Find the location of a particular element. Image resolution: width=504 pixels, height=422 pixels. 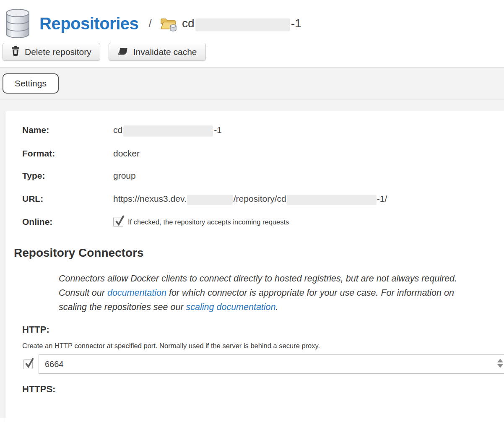

eraser-icon is located at coordinates (123, 52).